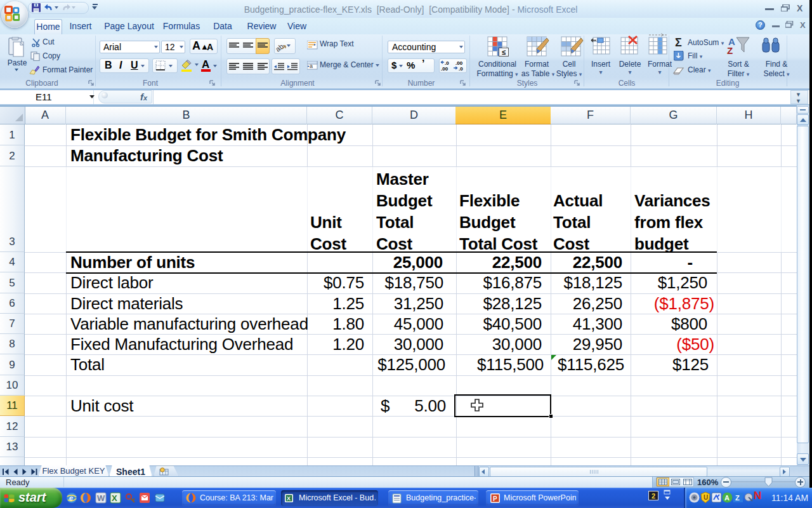 The height and width of the screenshot is (508, 812). Describe the element at coordinates (495, 499) in the screenshot. I see `svg-text: P` at that location.